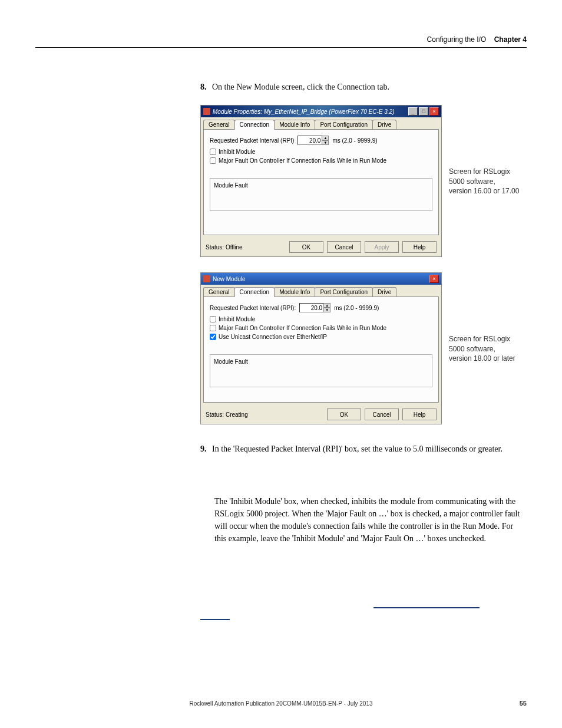 This screenshot has width=562, height=728. Describe the element at coordinates (434, 279) in the screenshot. I see `window-controls: ×` at that location.